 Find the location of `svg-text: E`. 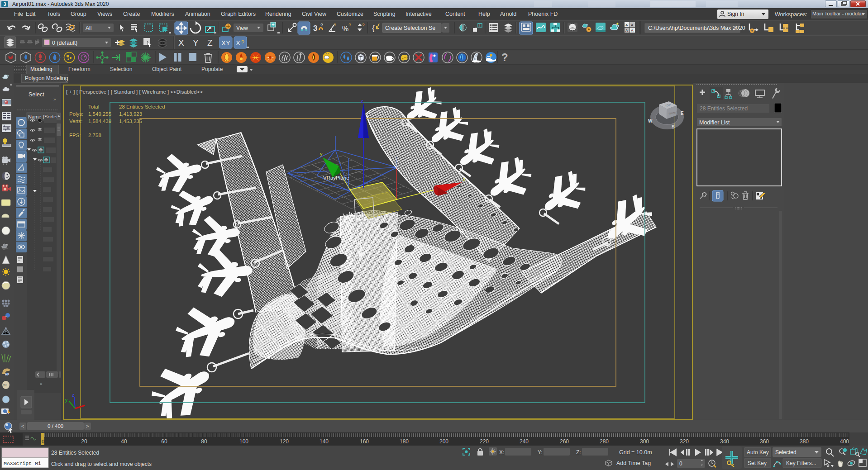

svg-text: E is located at coordinates (682, 113).